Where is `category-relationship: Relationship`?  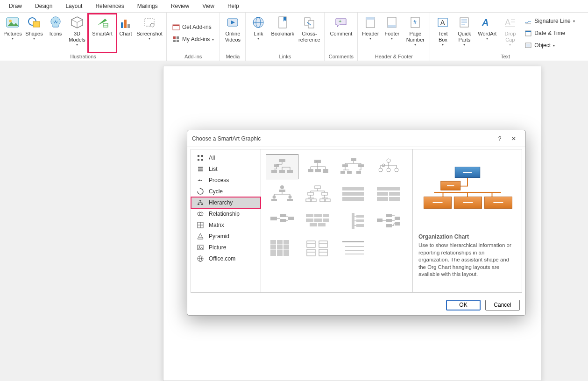
category-relationship: Relationship is located at coordinates (226, 214).